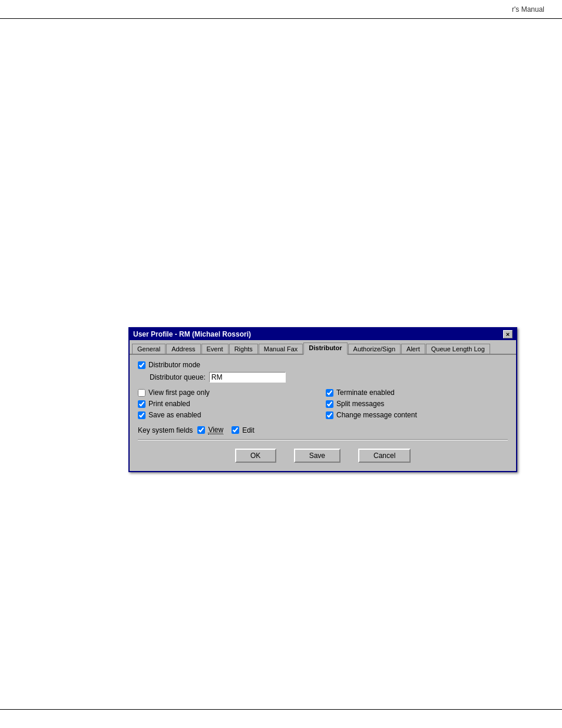 The width and height of the screenshot is (562, 728). I want to click on tab-authorize-sign: Authorize/Sign, so click(375, 349).